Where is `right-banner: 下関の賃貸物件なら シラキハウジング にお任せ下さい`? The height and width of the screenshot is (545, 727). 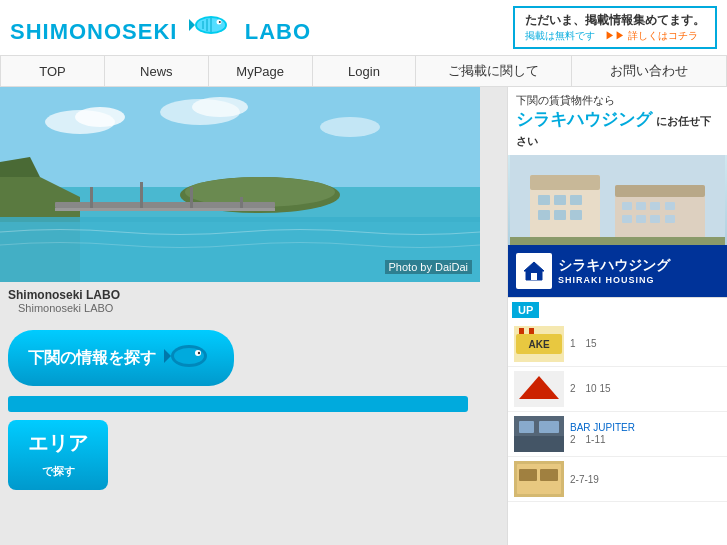
right-banner: 下関の賃貸物件なら シラキハウジング にお任せ下さい is located at coordinates (618, 192).